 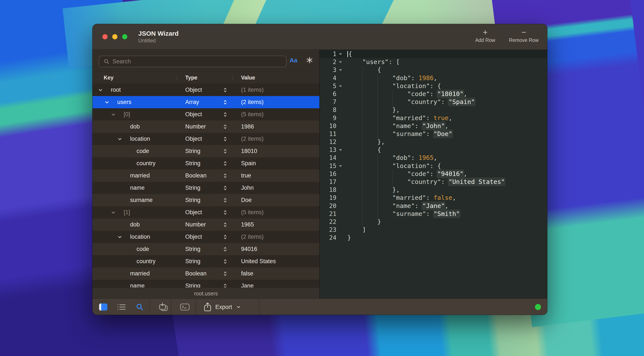 What do you see at coordinates (276, 200) in the screenshot?
I see `tree-row-value-cell: Doe` at bounding box center [276, 200].